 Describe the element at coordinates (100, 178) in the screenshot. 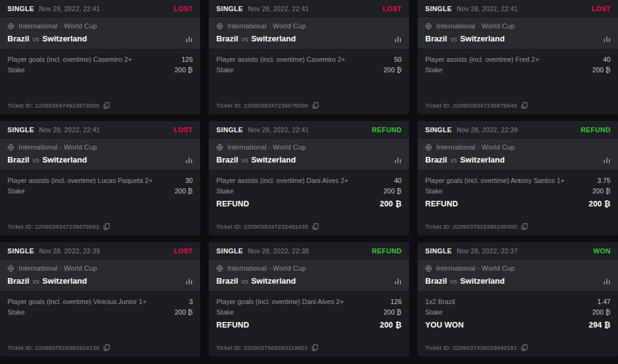

I see `bet-card: SINGLE Nov 28, 2022, 22:41 LOST Internat…` at that location.